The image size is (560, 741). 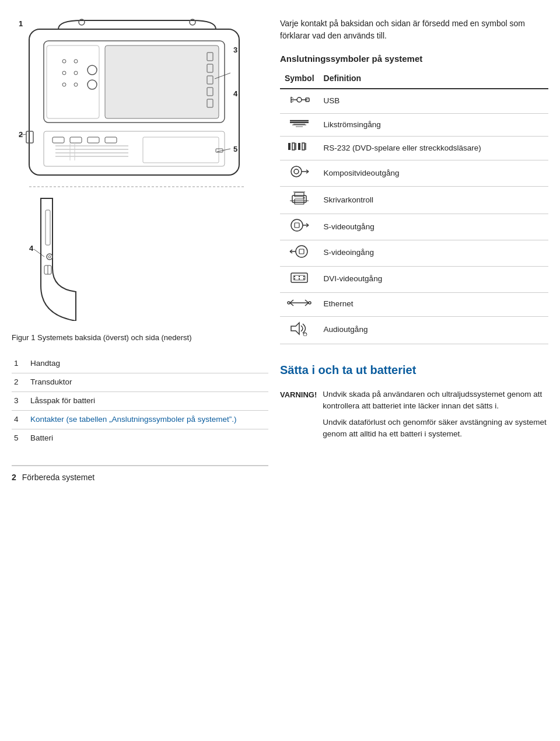 What do you see at coordinates (148, 438) in the screenshot?
I see `part-label: Batteri` at bounding box center [148, 438].